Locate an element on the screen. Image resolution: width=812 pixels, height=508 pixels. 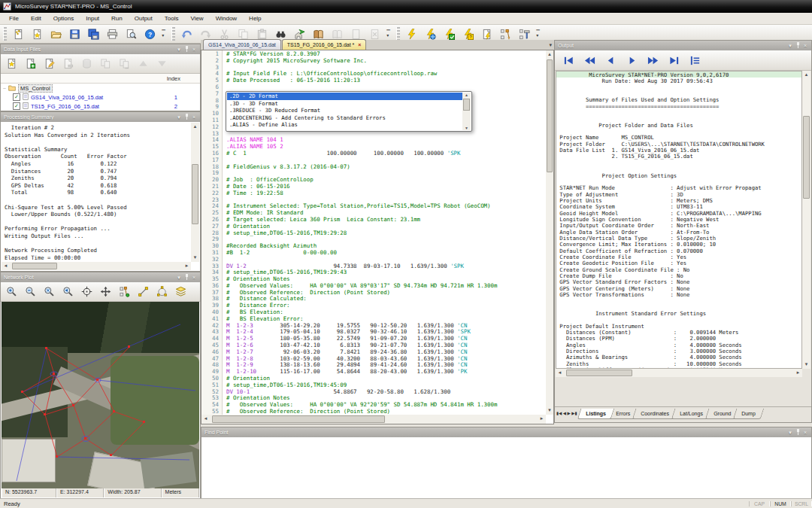
output-tab-listings: Listings is located at coordinates (595, 414).